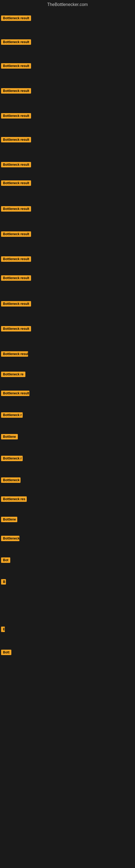  What do you see at coordinates (6, 652) in the screenshot?
I see `bottleneck-badge-29: Bott` at bounding box center [6, 652].